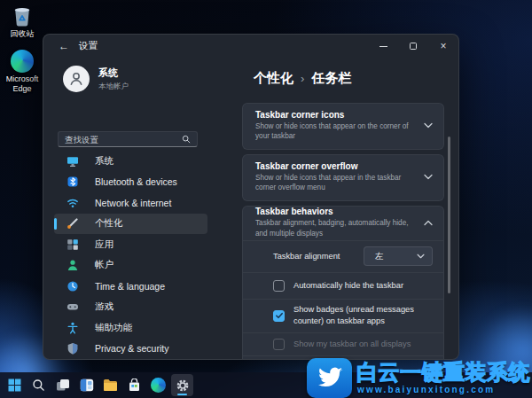  What do you see at coordinates (364, 316) in the screenshot?
I see `show-badges-label: Show badges (unread messages counter) on…` at bounding box center [364, 316].